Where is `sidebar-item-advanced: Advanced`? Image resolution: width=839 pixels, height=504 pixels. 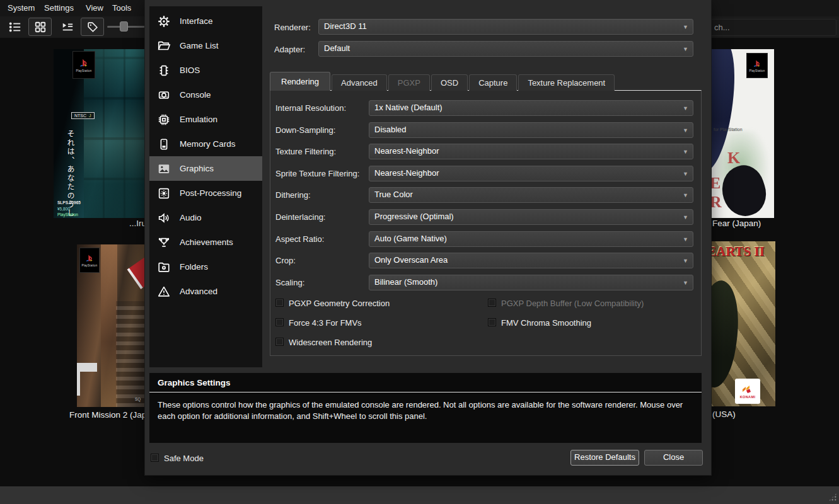 sidebar-item-advanced: Advanced is located at coordinates (205, 291).